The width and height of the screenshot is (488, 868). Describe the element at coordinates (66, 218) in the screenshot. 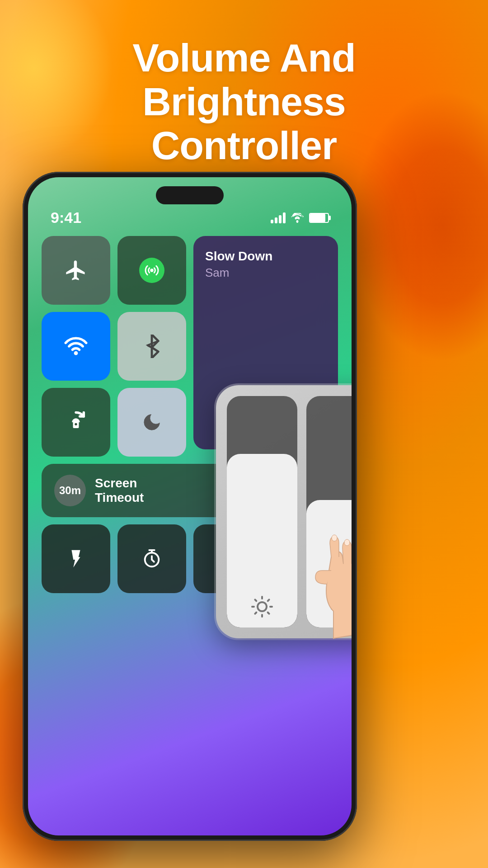

I see `status-time: 9:41` at that location.